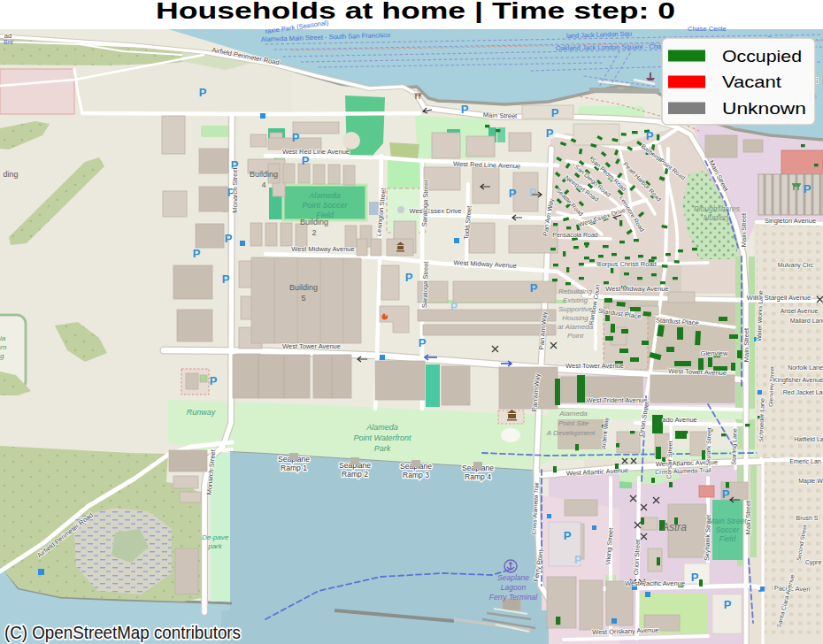 The height and width of the screenshot is (644, 823). What do you see at coordinates (814, 563) in the screenshot?
I see `svg-text: Cypre` at bounding box center [814, 563].